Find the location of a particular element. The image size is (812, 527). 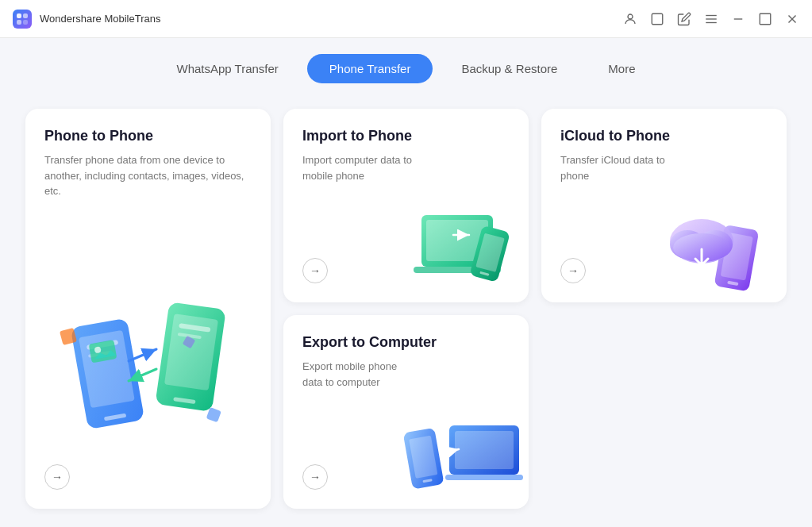

window-controls is located at coordinates (711, 19).